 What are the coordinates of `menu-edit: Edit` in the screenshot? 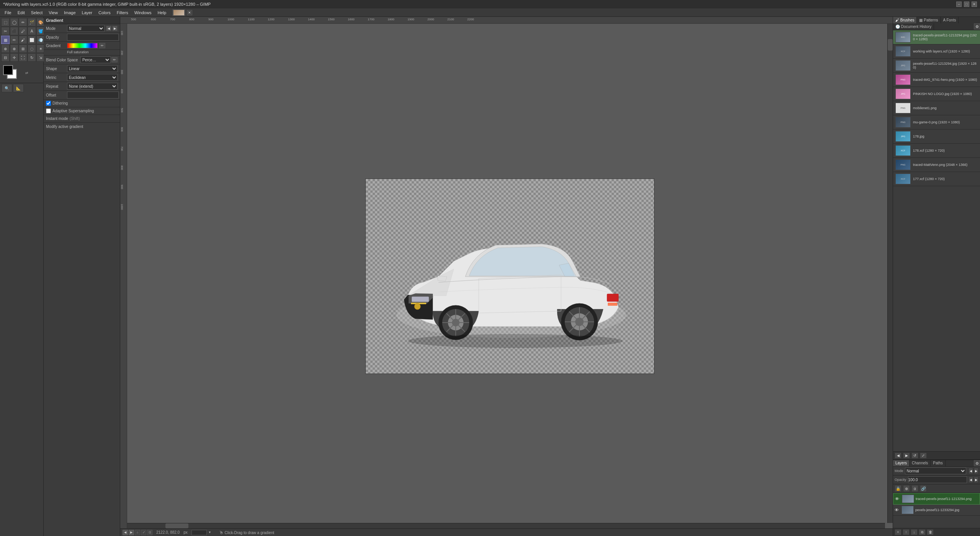 It's located at (21, 13).